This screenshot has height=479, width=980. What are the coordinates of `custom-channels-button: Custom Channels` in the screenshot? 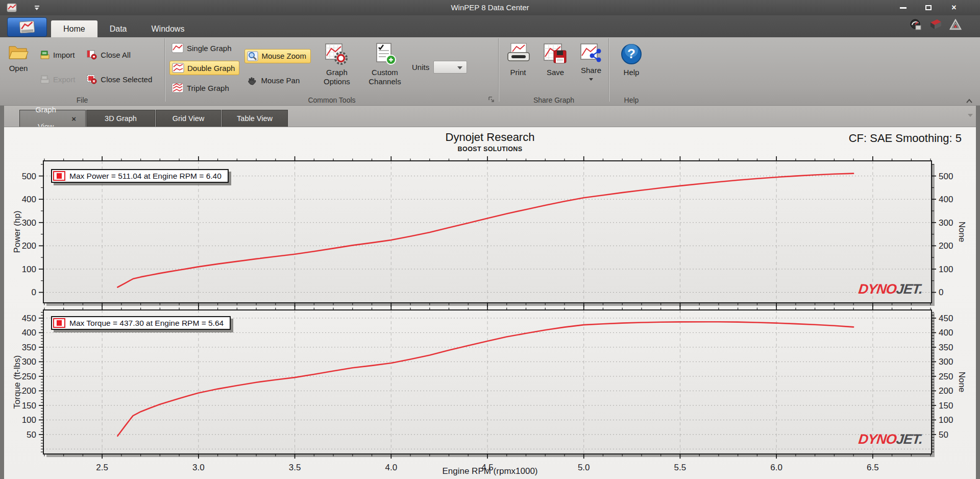 It's located at (385, 64).